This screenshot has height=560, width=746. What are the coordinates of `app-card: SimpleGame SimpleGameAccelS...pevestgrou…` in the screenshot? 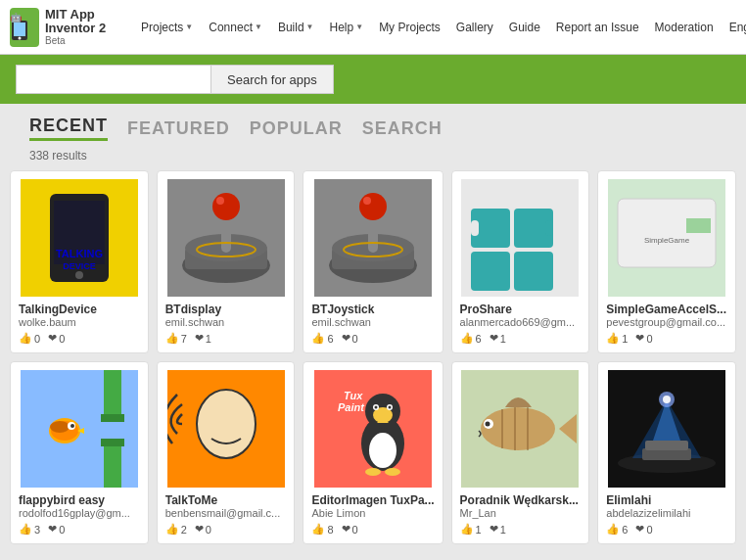 It's located at (667, 262).